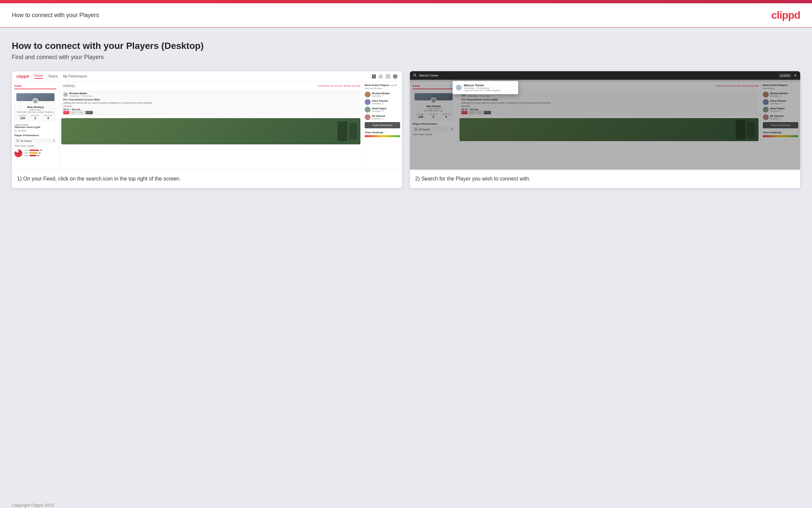 Image resolution: width=812 pixels, height=508 pixels. What do you see at coordinates (36, 112) in the screenshot?
I see `profile-club: Mill Ride Golf Club, United Kingdom` at bounding box center [36, 112].